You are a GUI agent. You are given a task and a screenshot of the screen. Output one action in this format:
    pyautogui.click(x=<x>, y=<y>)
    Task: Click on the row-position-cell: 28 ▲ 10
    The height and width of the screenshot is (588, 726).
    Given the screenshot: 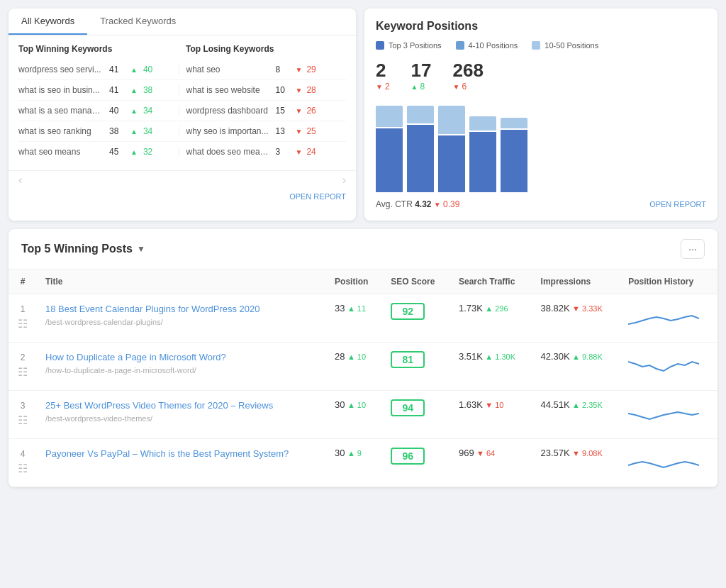 What is the action you would take?
    pyautogui.click(x=354, y=367)
    